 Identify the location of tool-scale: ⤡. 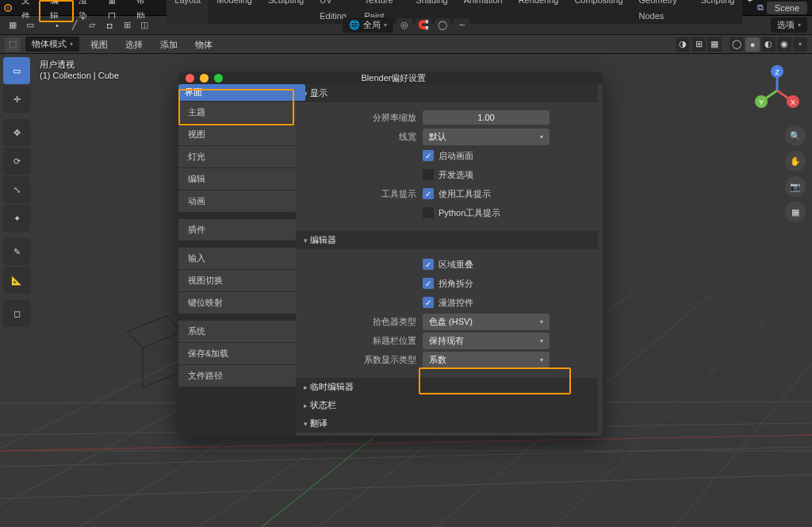
(17, 190).